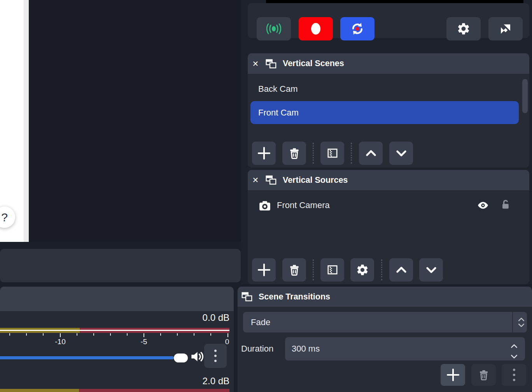  What do you see at coordinates (388, 21) in the screenshot?
I see `controls-panel` at bounding box center [388, 21].